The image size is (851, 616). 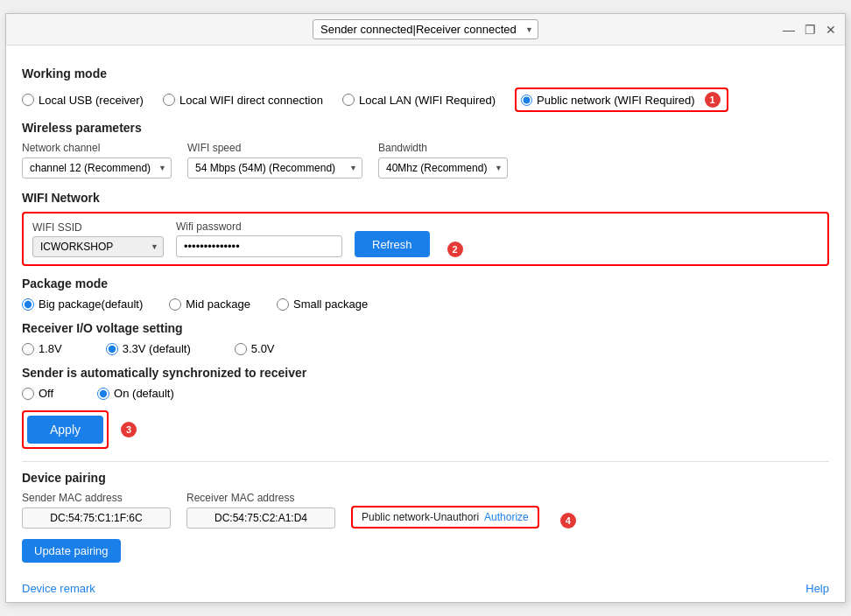 I want to click on ssid-select-wrap: ICWORKSHOP, so click(x=98, y=247).